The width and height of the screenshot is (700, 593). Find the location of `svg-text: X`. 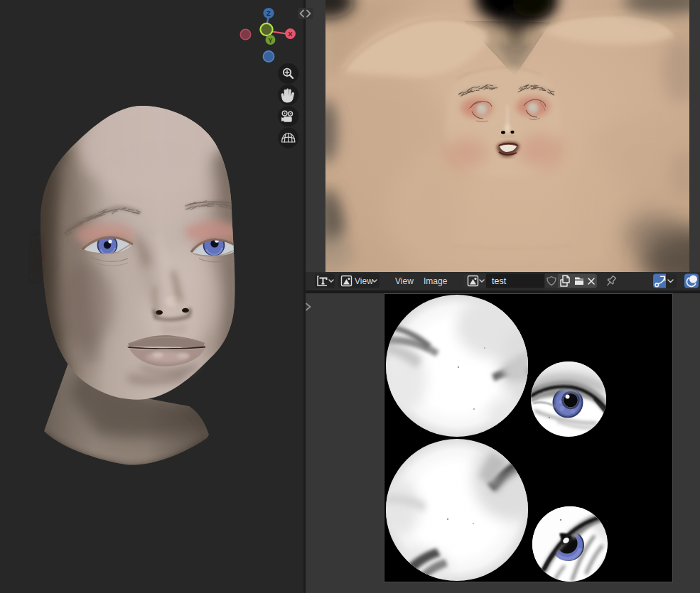

svg-text: X is located at coordinates (290, 34).